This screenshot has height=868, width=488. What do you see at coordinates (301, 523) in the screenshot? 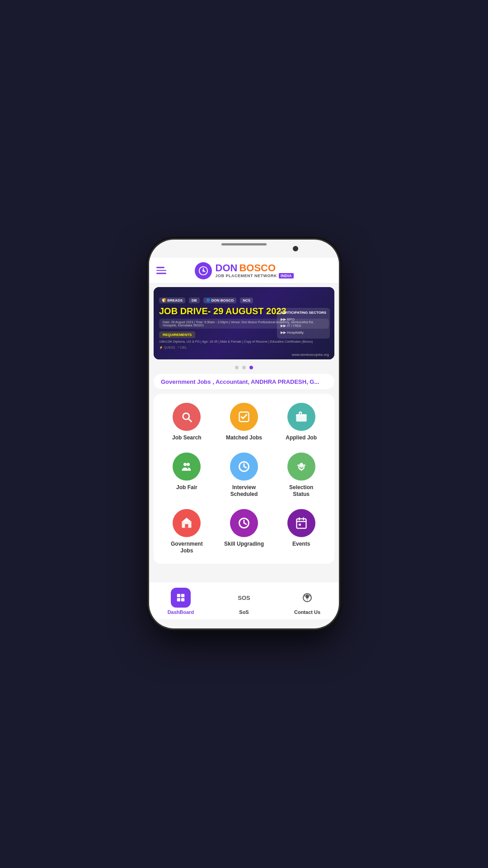
I see `events-icon-circle` at bounding box center [301, 523].